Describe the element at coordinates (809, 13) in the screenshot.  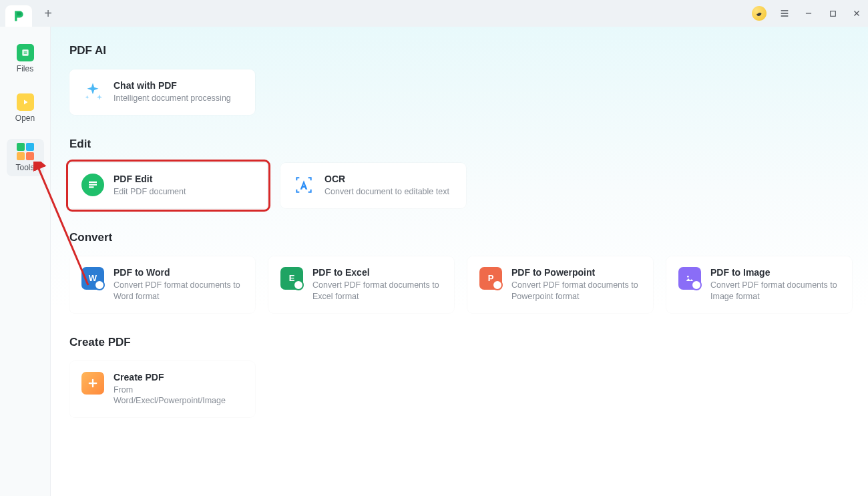
I see `minimize-icon` at that location.